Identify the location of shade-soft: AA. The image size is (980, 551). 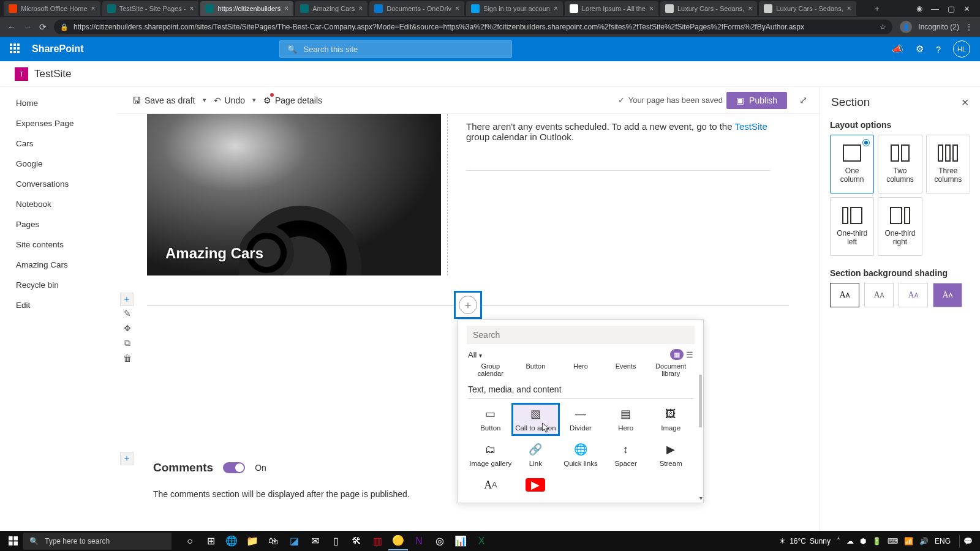
(913, 295).